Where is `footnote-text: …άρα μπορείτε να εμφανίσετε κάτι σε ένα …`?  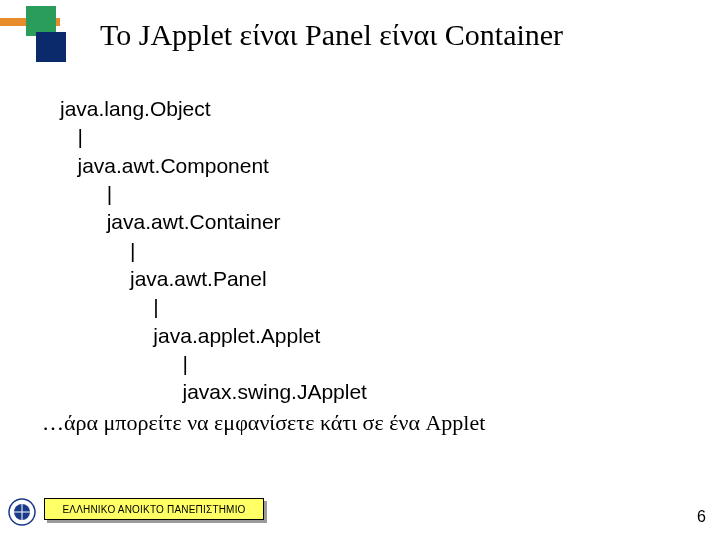
footnote-text: …άρα μπορείτε να εμφανίσετε κάτι σε ένα … is located at coordinates (264, 423).